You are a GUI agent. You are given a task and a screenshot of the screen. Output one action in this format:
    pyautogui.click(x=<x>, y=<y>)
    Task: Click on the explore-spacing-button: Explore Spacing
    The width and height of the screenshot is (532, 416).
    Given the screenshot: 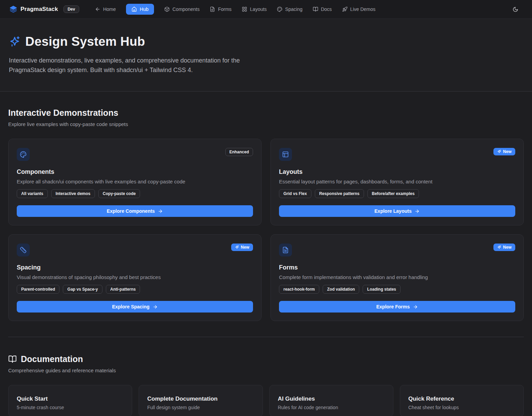 What is the action you would take?
    pyautogui.click(x=135, y=307)
    